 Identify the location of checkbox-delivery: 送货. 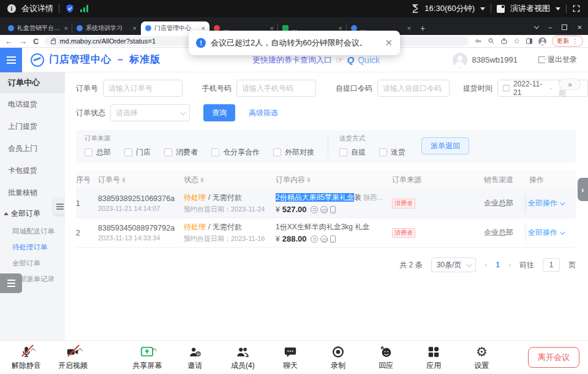
(392, 152).